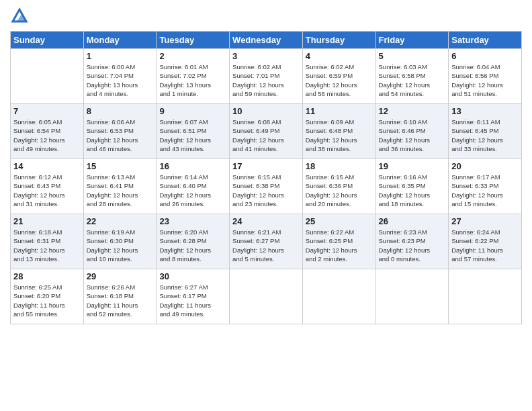  Describe the element at coordinates (193, 77) in the screenshot. I see `calendar-cell-2: 2Sunrise: 6:01 AM Sunset: 7:02 PM Daylig…` at that location.